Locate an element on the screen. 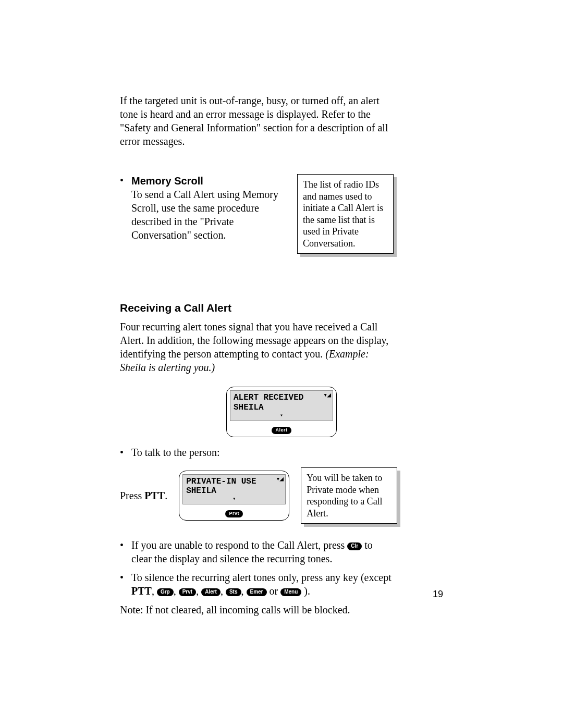 This screenshot has height=728, width=563. grp-key-icon: Grp is located at coordinates (165, 592).